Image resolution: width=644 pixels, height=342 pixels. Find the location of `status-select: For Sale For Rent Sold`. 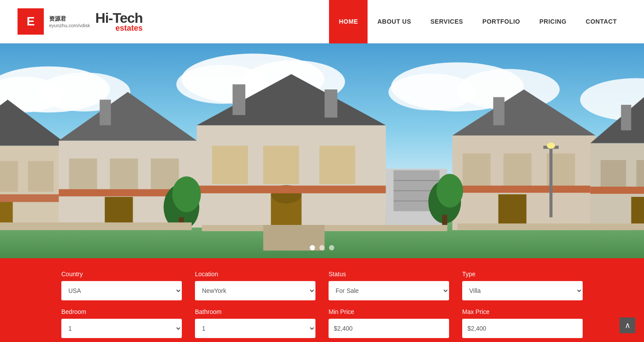

status-select: For Sale For Rent Sold is located at coordinates (389, 291).